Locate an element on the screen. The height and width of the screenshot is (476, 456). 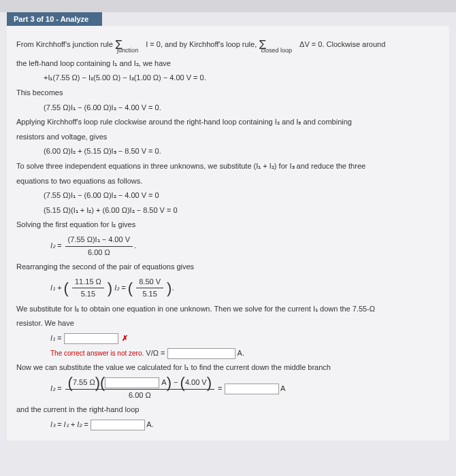
minus: − is located at coordinates (176, 382).